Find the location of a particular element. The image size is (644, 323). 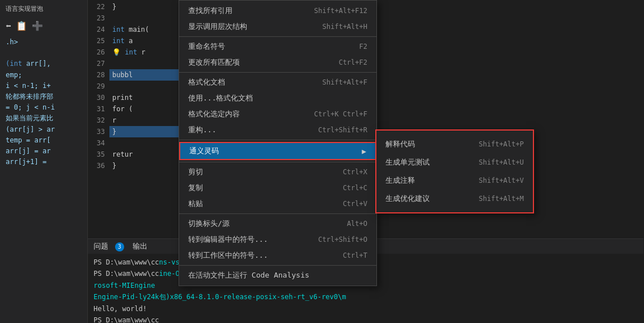

back-icon: ⬅ is located at coordinates (9, 26).